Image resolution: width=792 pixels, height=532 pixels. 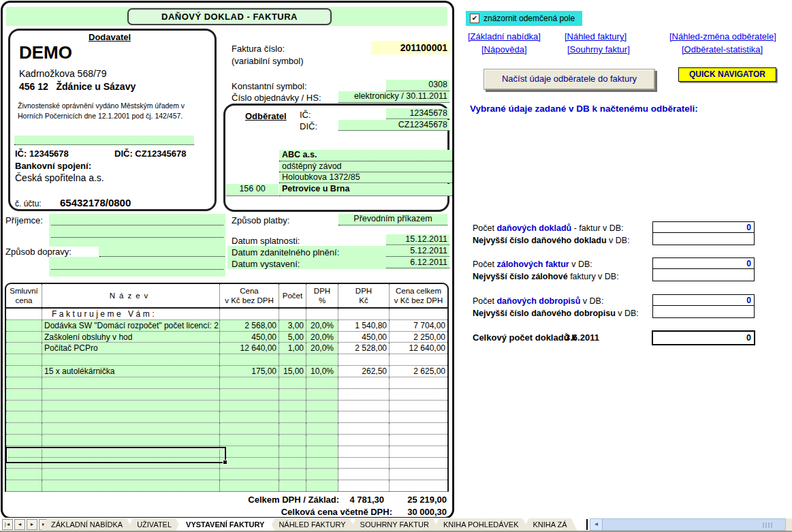 What do you see at coordinates (366, 178) in the screenshot?
I see `customer-street-field: Holoubkova 1372/85` at bounding box center [366, 178].